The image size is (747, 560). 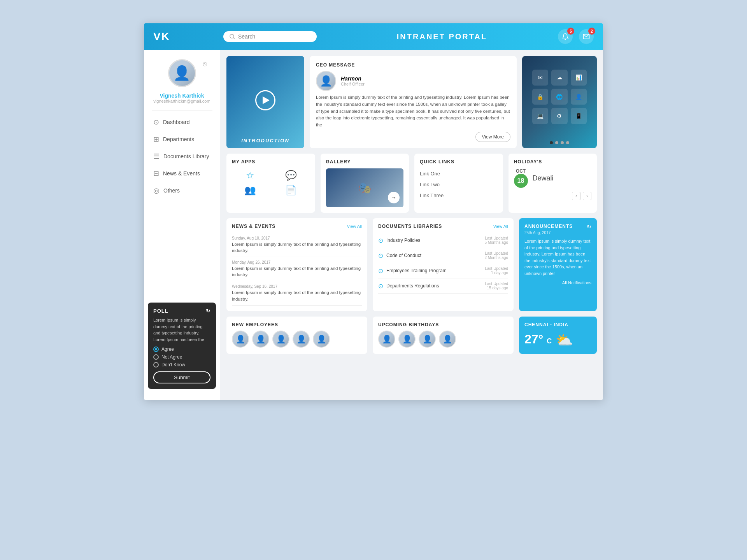 I want to click on poll-option-not-agree: Not Agree, so click(x=182, y=357).